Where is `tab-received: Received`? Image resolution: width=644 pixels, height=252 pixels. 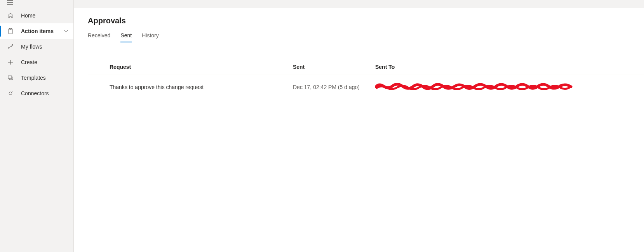
tab-received: Received is located at coordinates (99, 37).